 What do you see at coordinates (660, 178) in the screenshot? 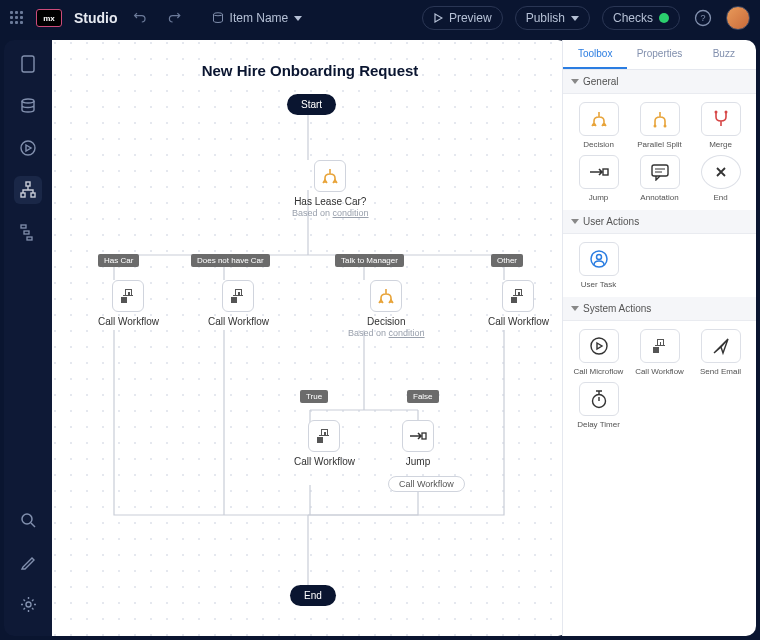
I see `tool-annotation: Annotation` at bounding box center [660, 178].